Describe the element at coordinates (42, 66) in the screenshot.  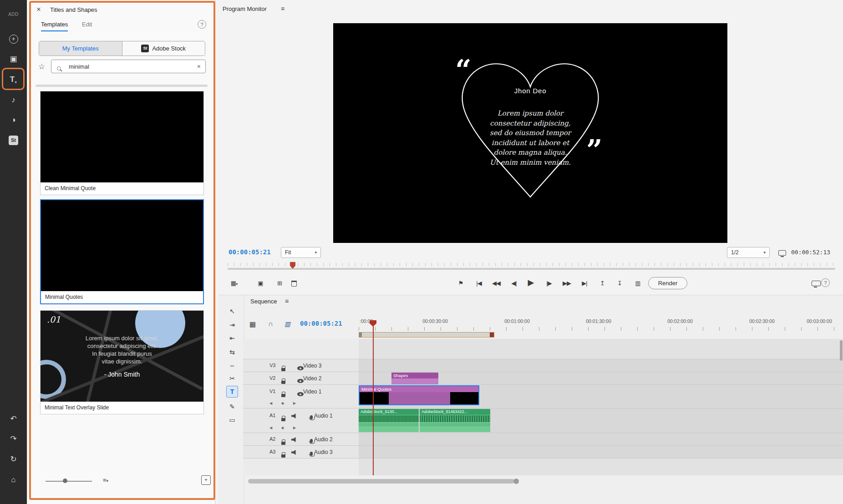
I see `favorites-star-icon: ☆` at that location.